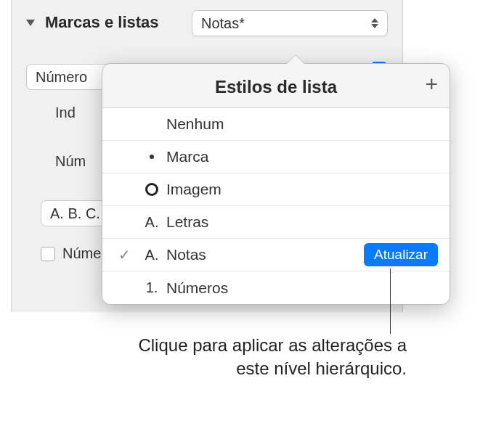 Image resolution: width=504 pixels, height=426 pixels. I want to click on indent-label: Ind, so click(65, 113).